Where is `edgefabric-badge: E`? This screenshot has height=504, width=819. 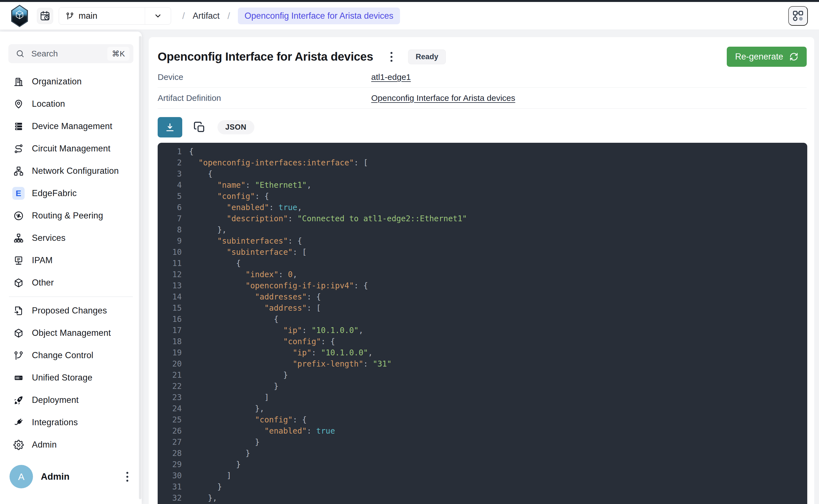 edgefabric-badge: E is located at coordinates (19, 193).